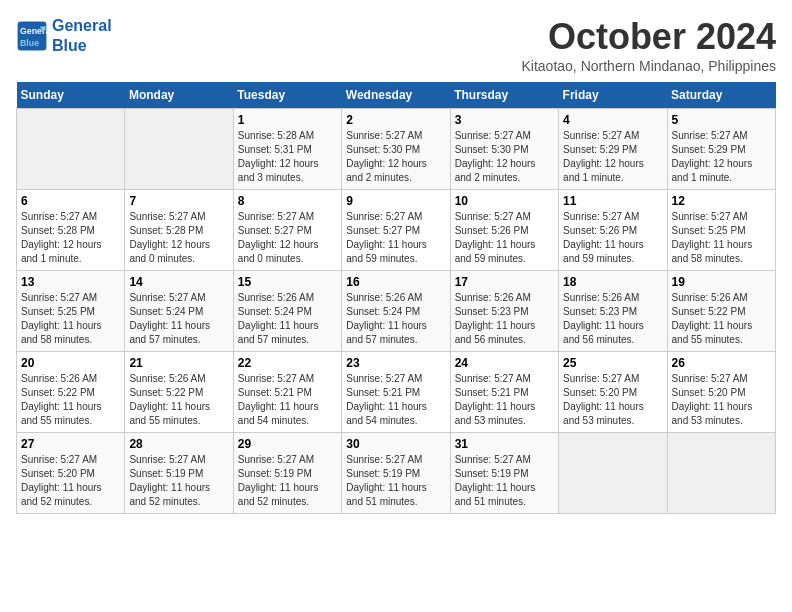  Describe the element at coordinates (504, 282) in the screenshot. I see `day-number: 17` at that location.